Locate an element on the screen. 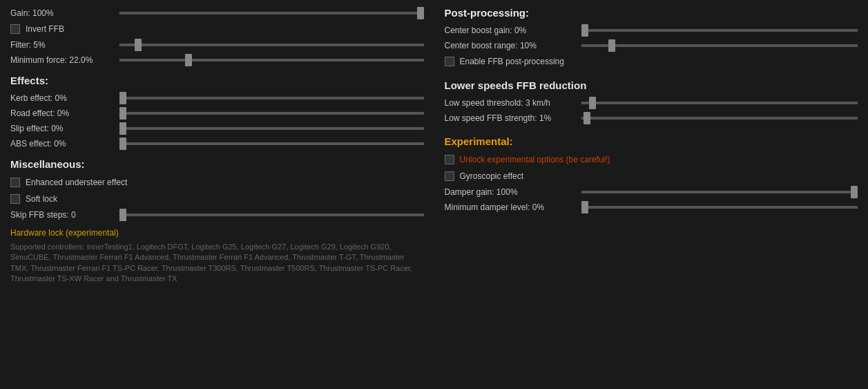 This screenshot has width=868, height=389. minimum-force-label: Minimum force: 22.0% is located at coordinates (62, 60).